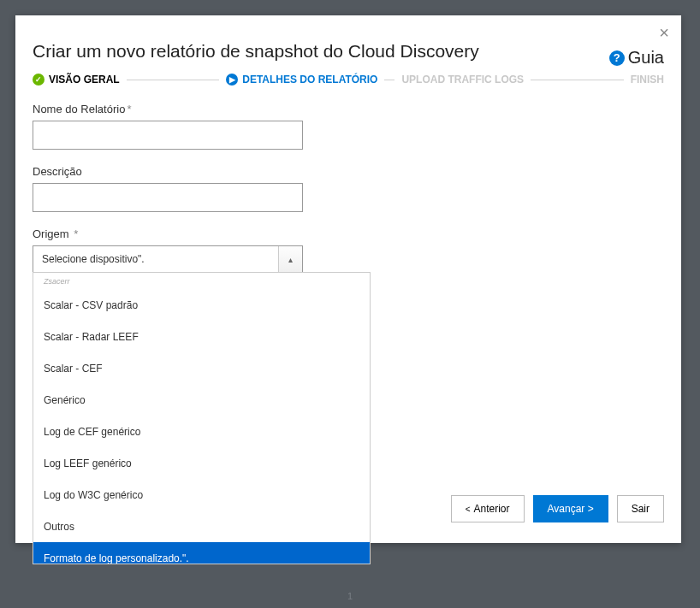 This screenshot has height=608, width=700. Describe the element at coordinates (202, 527) in the screenshot. I see `dropdown-item: Outros` at that location.